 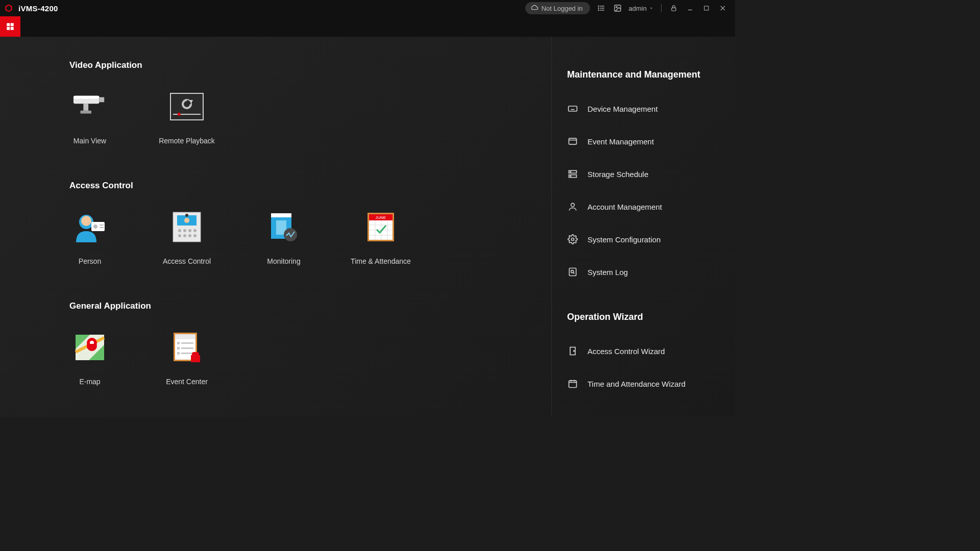 I want to click on nav-device-management: Device Management, so click(x=643, y=109).